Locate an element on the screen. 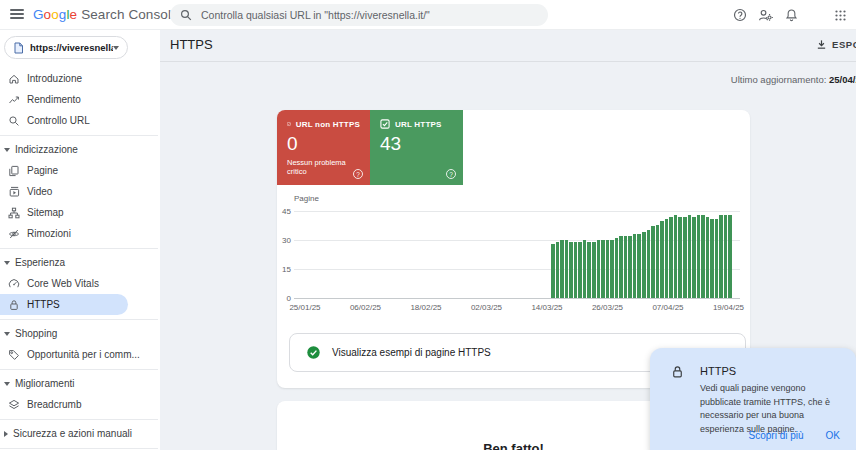 This screenshot has height=450, width=856. sidebar-item-sitemap: Sitemap is located at coordinates (80, 212).